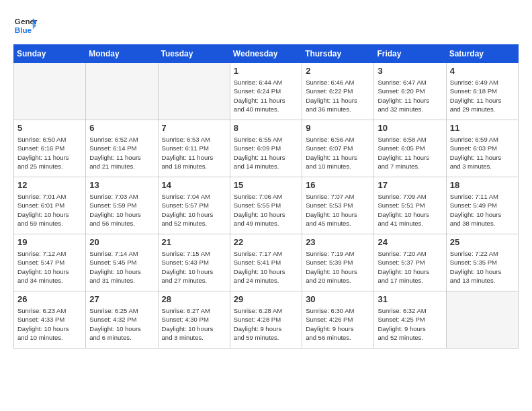  Describe the element at coordinates (266, 91) in the screenshot. I see `calendar-cell: 1Sunrise: 6:44 AM Sunset: 6:24 PM Daylig…` at that location.